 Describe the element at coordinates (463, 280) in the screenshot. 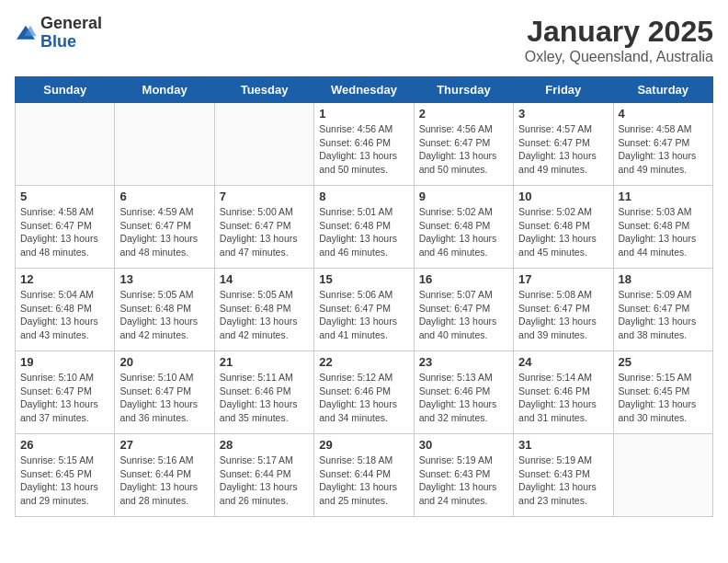

I see `day-number: 16` at that location.